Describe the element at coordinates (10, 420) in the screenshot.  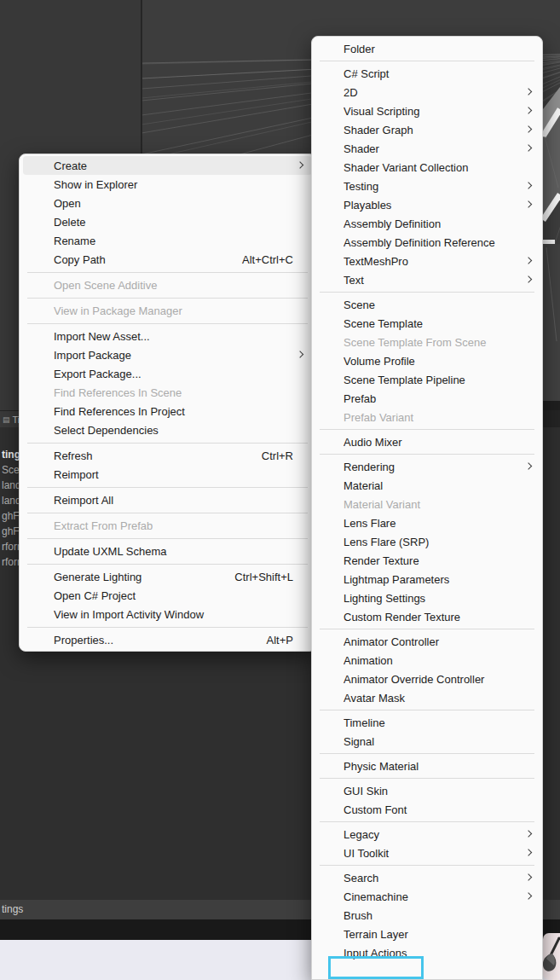
I see `tab-timeline: ▤ Tim` at that location.